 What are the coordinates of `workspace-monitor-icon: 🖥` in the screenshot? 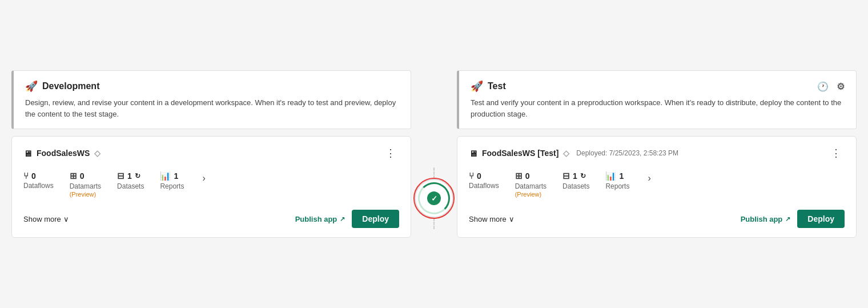 It's located at (27, 153).